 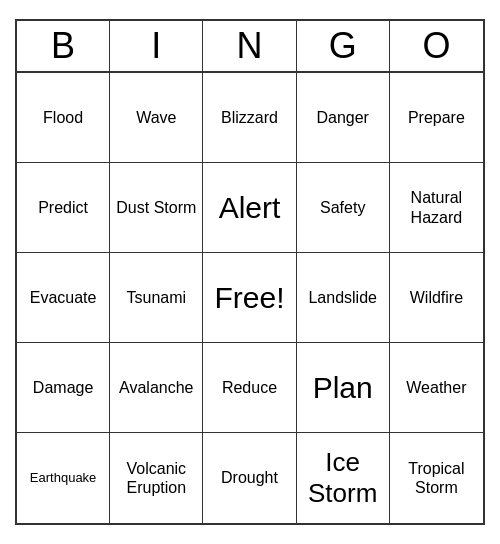 I want to click on cell-label: Prepare, so click(x=436, y=118).